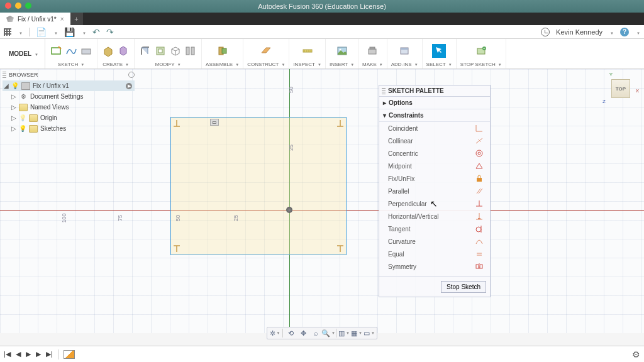 The width and height of the screenshot is (644, 362). I want to click on constraint-parallel: Parallel, so click(435, 191).